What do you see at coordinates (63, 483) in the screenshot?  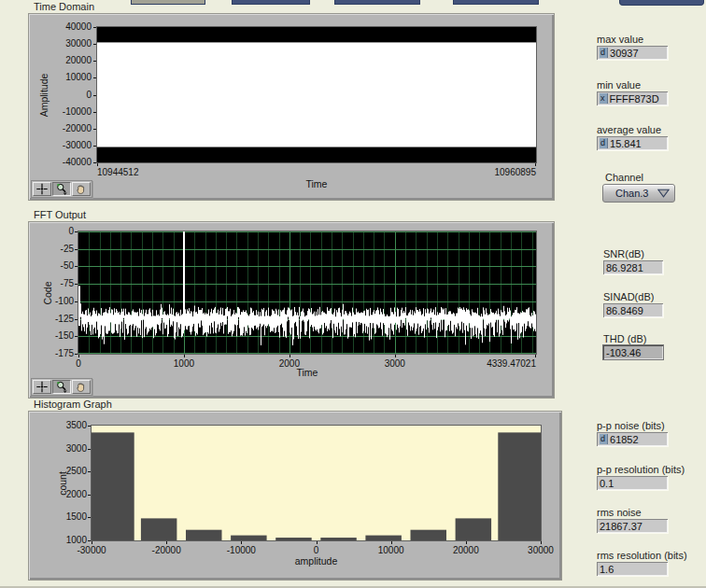 I see `y-axis-label: count` at bounding box center [63, 483].